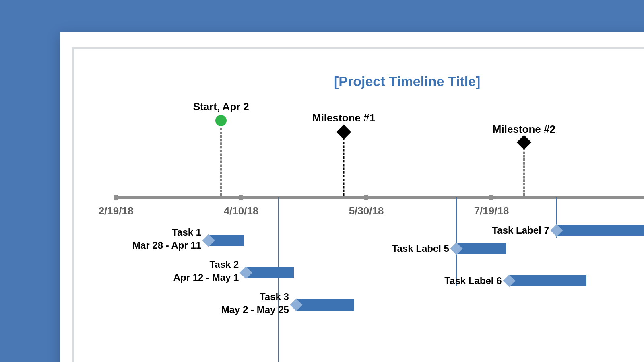 The width and height of the screenshot is (644, 362). I want to click on task-date-range: Mar 28 - Apr 11, so click(167, 245).